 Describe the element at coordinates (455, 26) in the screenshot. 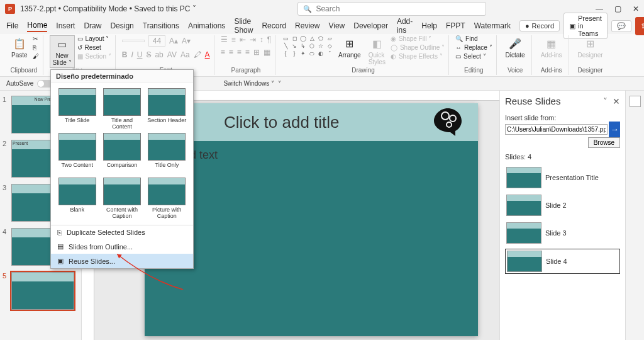

I see `tab-fppt: FPPT` at that location.